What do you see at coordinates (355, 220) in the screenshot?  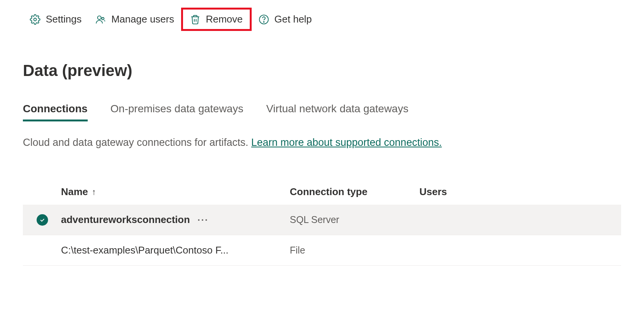 I see `row-type-cell: SQL Server` at bounding box center [355, 220].